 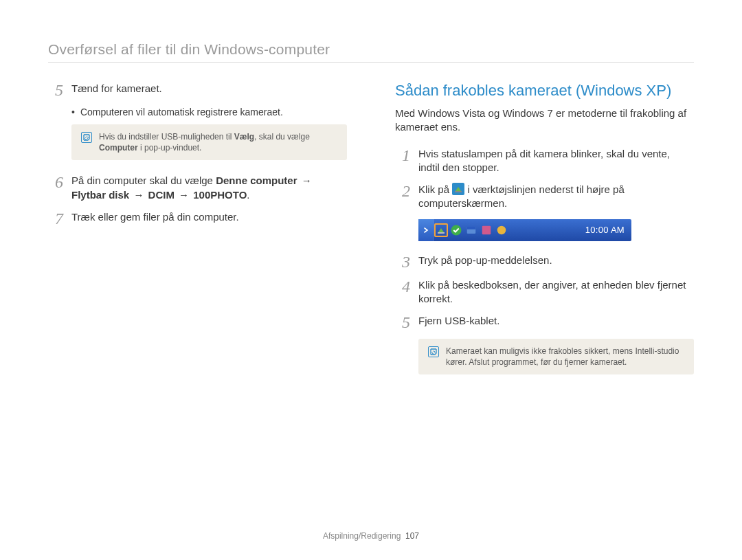 What do you see at coordinates (544, 161) in the screenshot?
I see `right-step-1: 1 Hvis statuslampen på dit kamera blinke…` at bounding box center [544, 161].